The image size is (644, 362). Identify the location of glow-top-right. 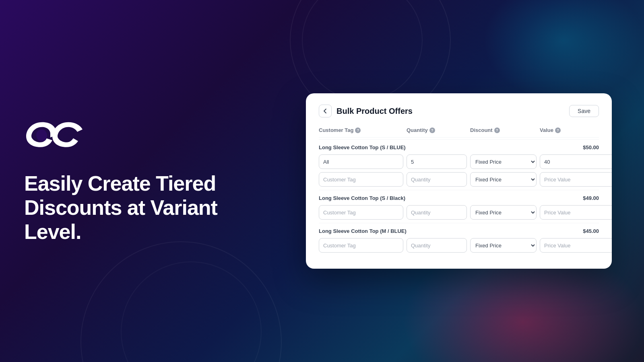
(564, 50).